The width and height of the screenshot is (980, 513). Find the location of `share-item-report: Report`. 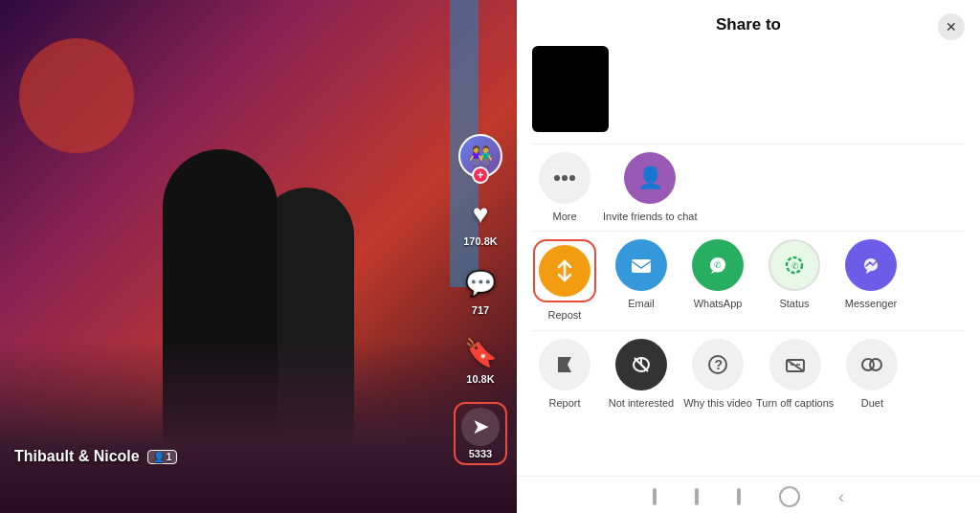

share-item-report: Report is located at coordinates (565, 374).